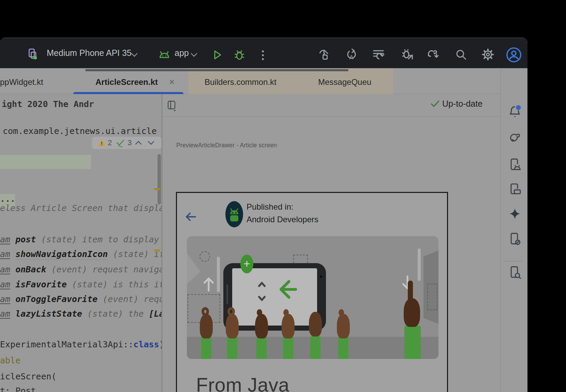 The width and height of the screenshot is (566, 392). I want to click on prev-issue-icon, so click(138, 143).